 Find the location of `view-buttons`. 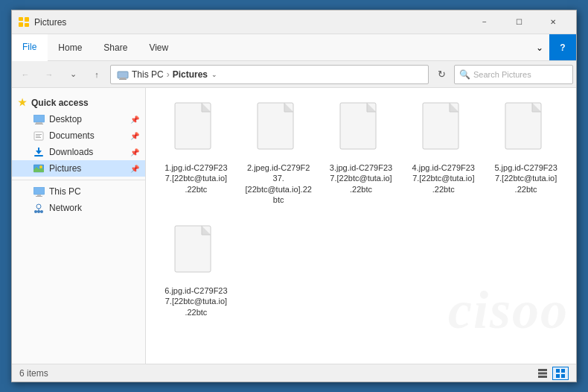

view-buttons is located at coordinates (552, 373).